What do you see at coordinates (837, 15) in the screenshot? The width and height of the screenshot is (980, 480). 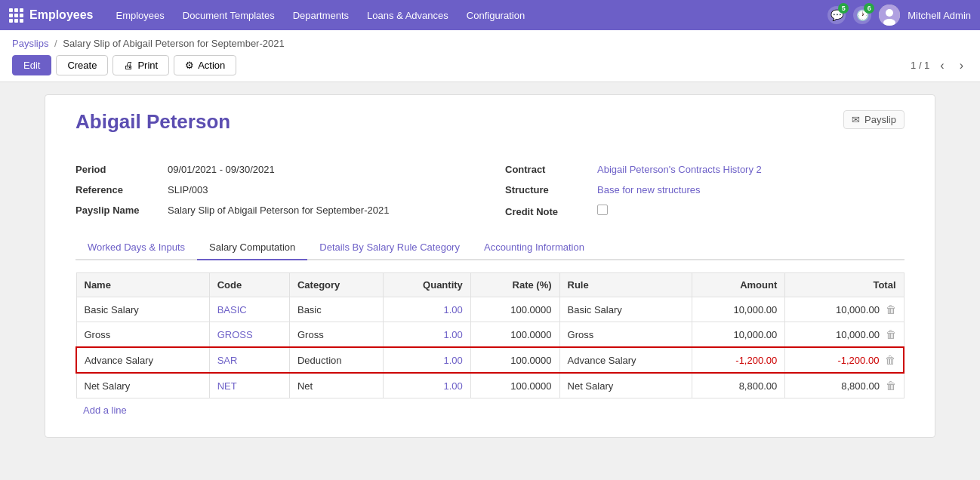 I see `message-notification: 💬 5` at bounding box center [837, 15].